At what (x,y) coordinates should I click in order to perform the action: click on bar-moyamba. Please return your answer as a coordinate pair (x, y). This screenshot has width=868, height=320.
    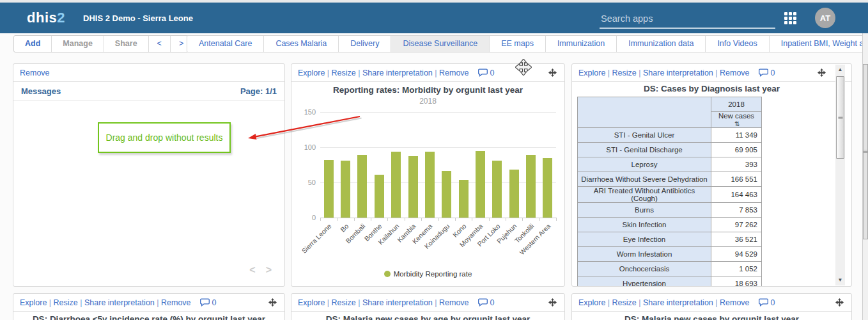
    Looking at the image, I should click on (481, 184).